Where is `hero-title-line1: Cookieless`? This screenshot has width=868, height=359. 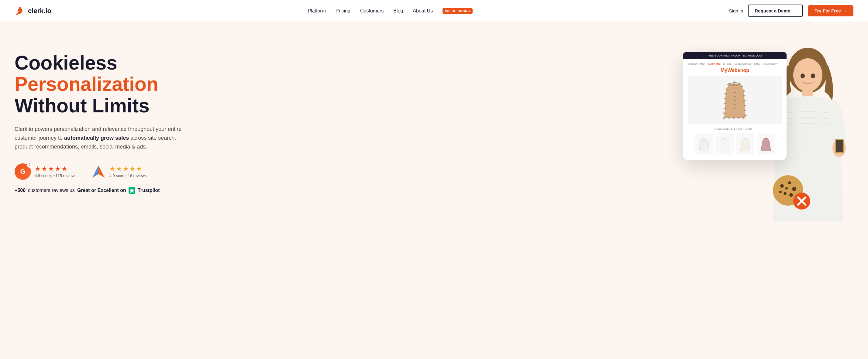 hero-title-line1: Cookieless is located at coordinates (66, 63).